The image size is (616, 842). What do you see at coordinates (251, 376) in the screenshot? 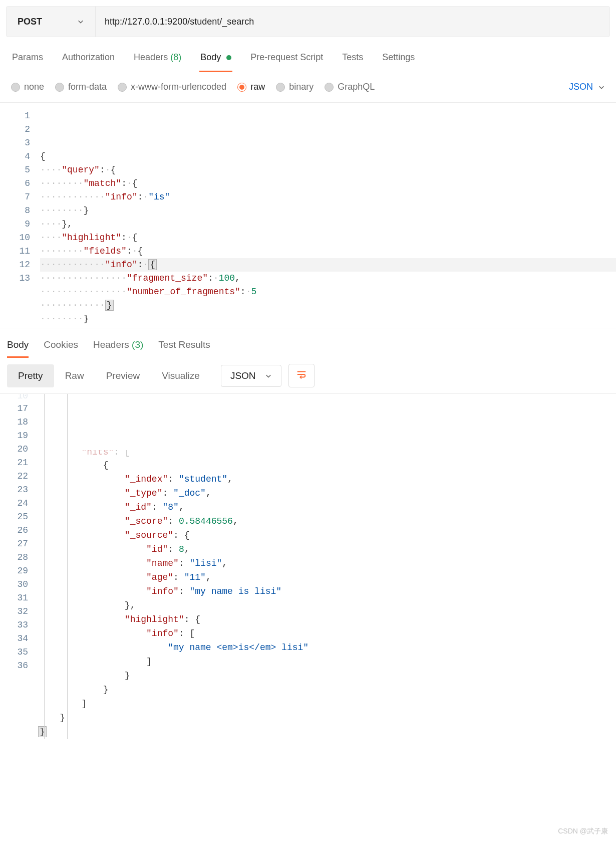
I see `response-language-dropdown: JSON` at bounding box center [251, 376].